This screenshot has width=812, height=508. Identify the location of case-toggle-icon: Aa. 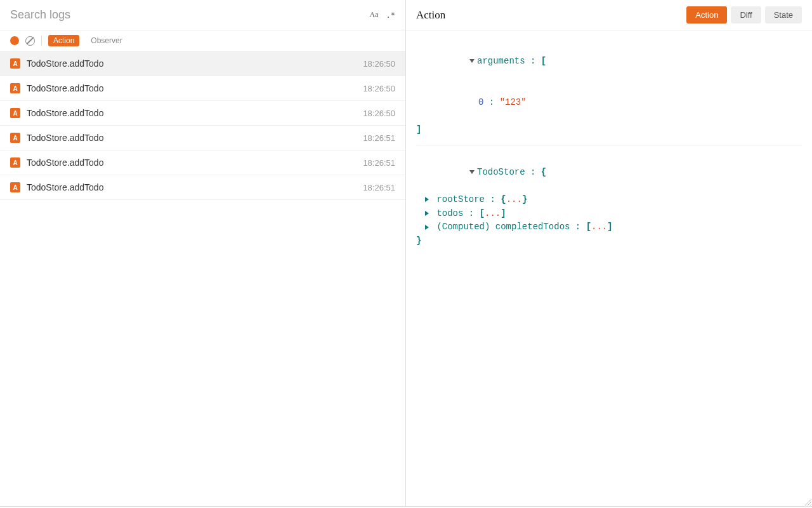
(374, 15).